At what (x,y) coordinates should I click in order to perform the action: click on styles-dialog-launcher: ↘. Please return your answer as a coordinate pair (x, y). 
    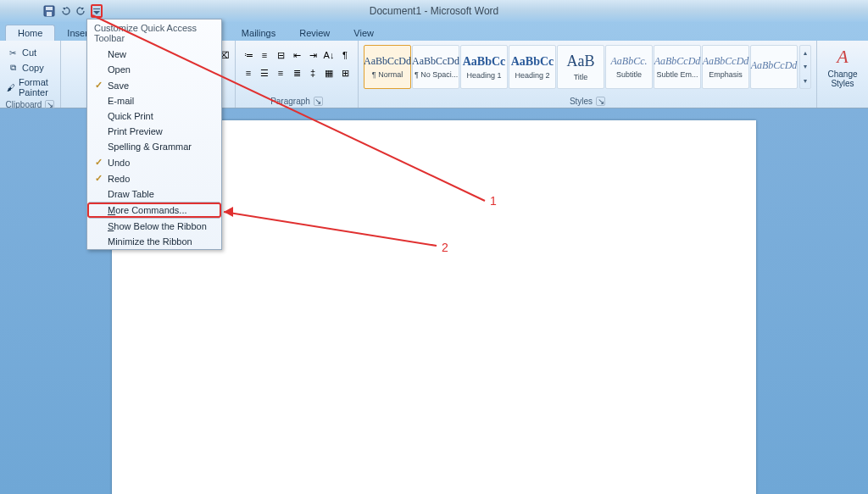
    Looking at the image, I should click on (600, 102).